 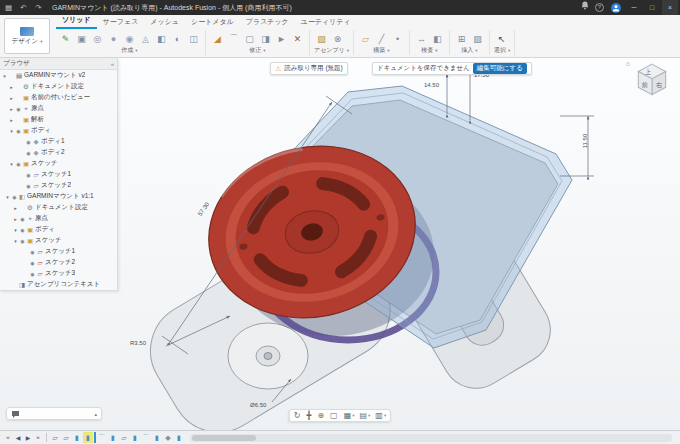 I want to click on browser-row: ▸ ◉ ▣ 名前の付いたビュー, so click(x=58, y=98).